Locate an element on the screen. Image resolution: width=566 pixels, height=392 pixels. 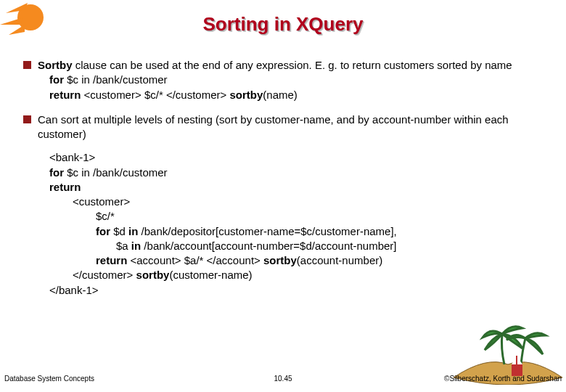
code-line-2: for $c in /bank/customer is located at coordinates (300, 173).